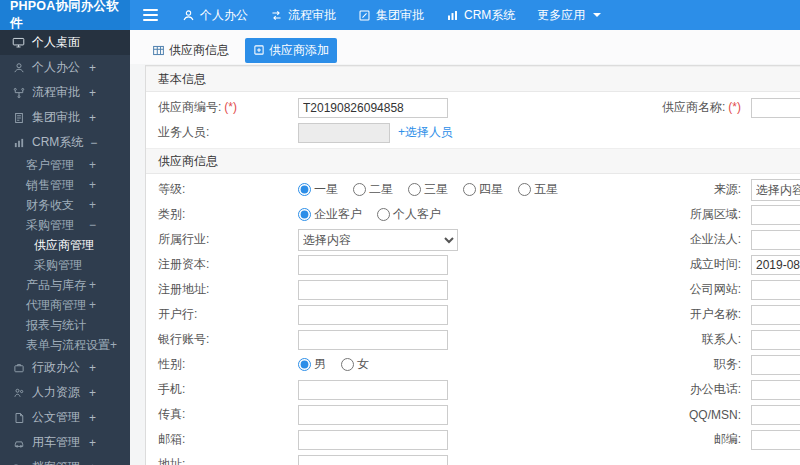 This screenshot has width=800, height=465. I want to click on nav-personal-office: 个人办公, so click(215, 15).